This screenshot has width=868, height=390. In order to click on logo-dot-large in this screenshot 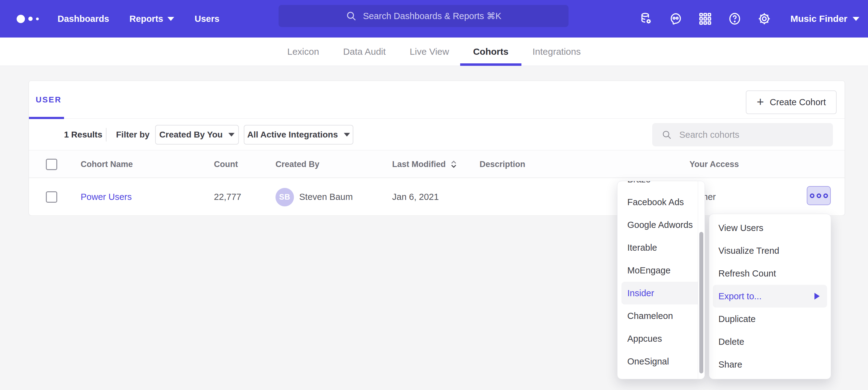, I will do `click(21, 19)`.